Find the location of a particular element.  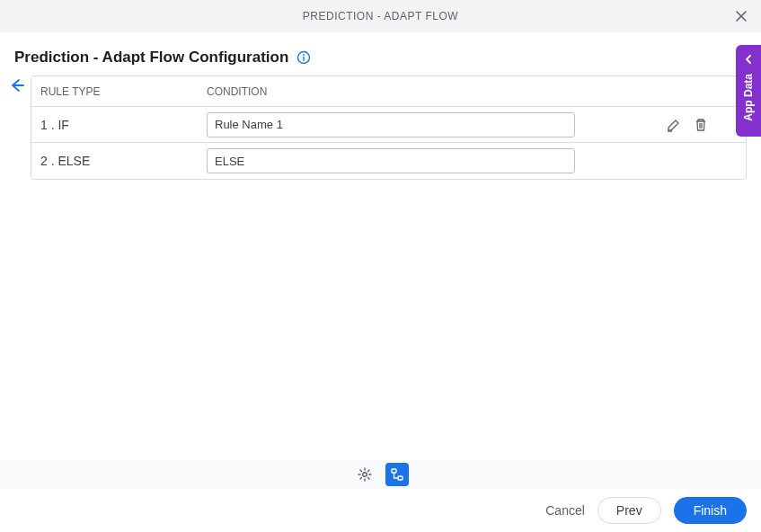

footer: Cancel Prev Finish is located at coordinates (381, 510).